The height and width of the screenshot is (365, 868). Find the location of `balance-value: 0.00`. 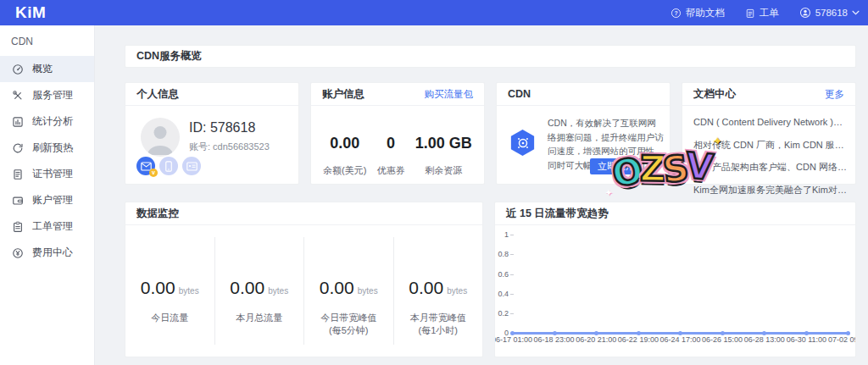

balance-value: 0.00 is located at coordinates (344, 144).